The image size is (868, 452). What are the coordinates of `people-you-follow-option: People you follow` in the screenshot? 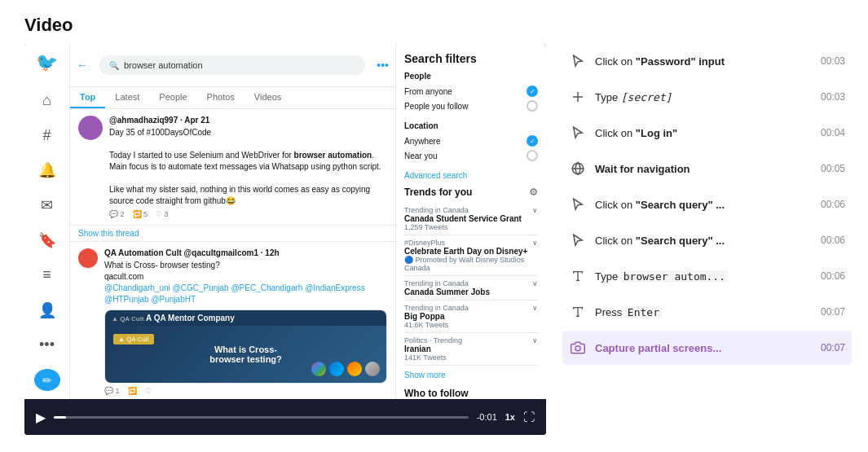 It's located at (471, 106).